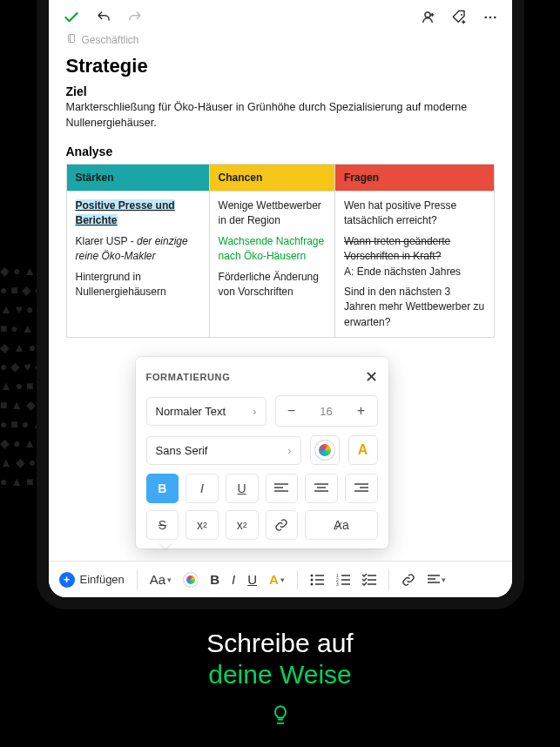 Image resolution: width=560 pixels, height=747 pixels. Describe the element at coordinates (490, 17) in the screenshot. I see `more-button` at that location.